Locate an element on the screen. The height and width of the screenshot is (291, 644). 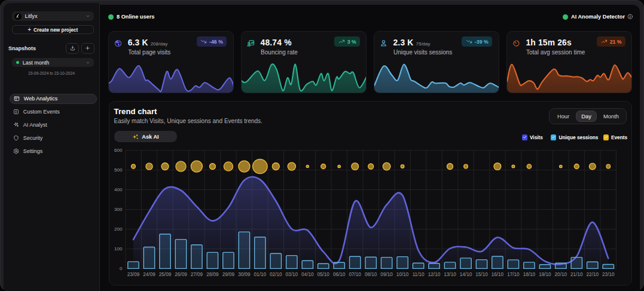
svg-text: 08/10 is located at coordinates (371, 275).